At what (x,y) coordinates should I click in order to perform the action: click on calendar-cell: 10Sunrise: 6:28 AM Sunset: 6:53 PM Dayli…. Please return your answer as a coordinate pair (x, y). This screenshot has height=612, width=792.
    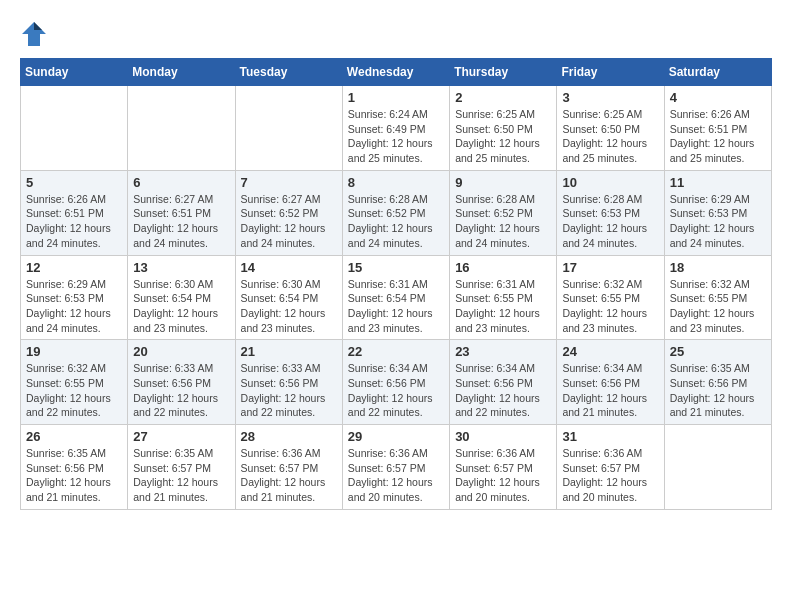
    Looking at the image, I should click on (610, 212).